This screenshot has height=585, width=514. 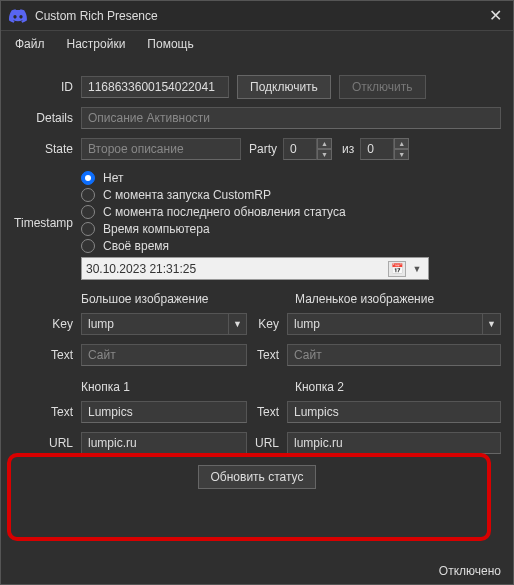 I want to click on details-input, so click(x=291, y=118).